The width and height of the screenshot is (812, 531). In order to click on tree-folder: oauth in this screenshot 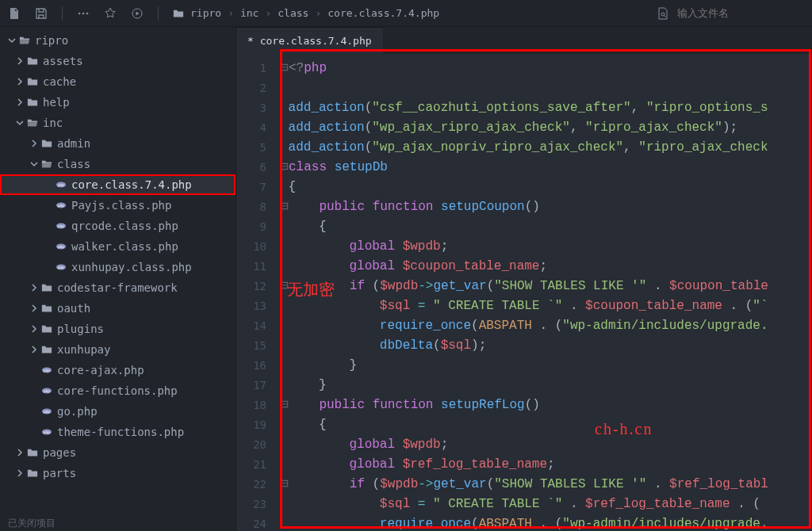, I will do `click(117, 308)`.